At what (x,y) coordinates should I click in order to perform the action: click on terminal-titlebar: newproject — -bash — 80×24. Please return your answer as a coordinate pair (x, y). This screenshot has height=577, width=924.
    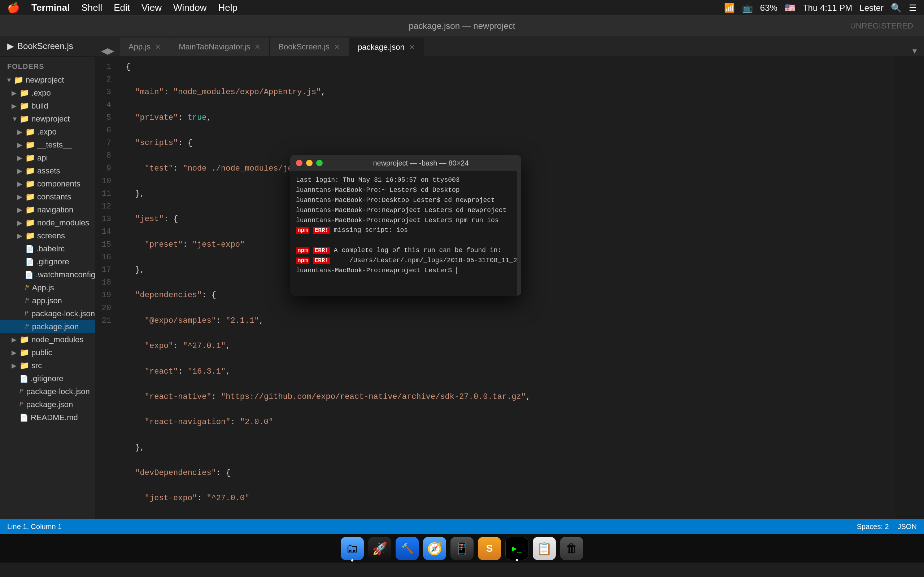
    Looking at the image, I should click on (405, 163).